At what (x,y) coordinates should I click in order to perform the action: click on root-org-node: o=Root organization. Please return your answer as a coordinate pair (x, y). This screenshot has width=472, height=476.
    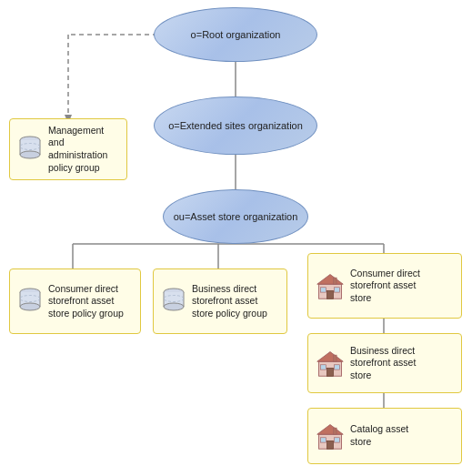
    Looking at the image, I should click on (236, 35).